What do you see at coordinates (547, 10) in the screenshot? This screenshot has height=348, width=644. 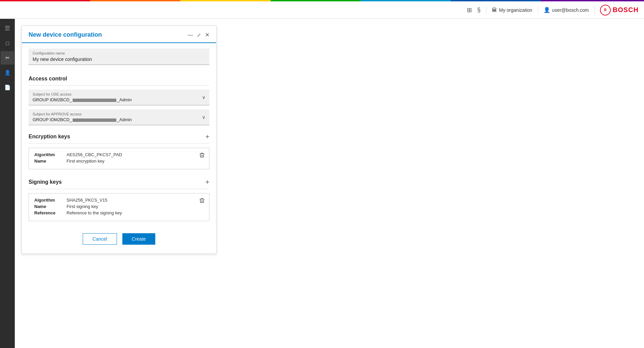 I see `user-icon: 👤` at bounding box center [547, 10].